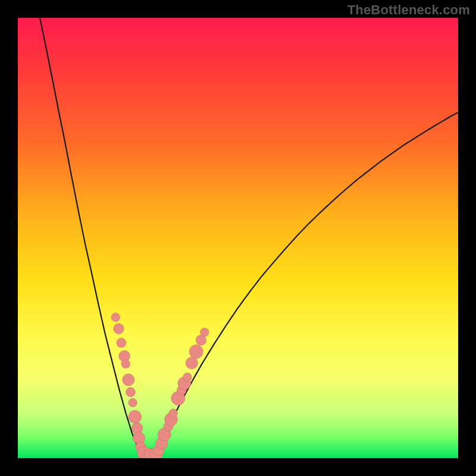  What do you see at coordinates (160, 386) in the screenshot?
I see `marker-group` at bounding box center [160, 386].